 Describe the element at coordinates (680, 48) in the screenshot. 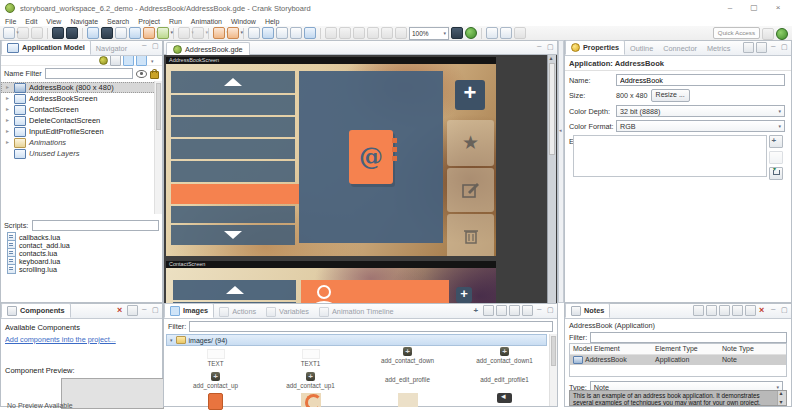

I see `tab-connector: Connector` at that location.